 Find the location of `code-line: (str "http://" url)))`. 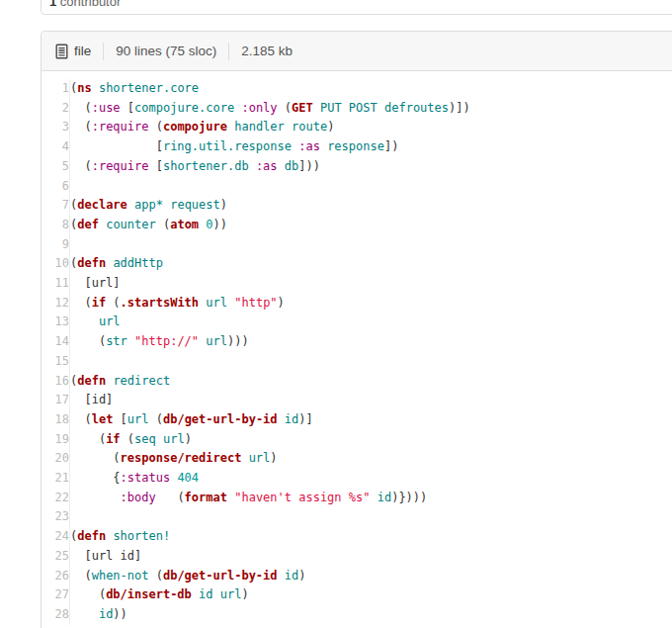

code-line: (str "http://" url))) is located at coordinates (372, 342).